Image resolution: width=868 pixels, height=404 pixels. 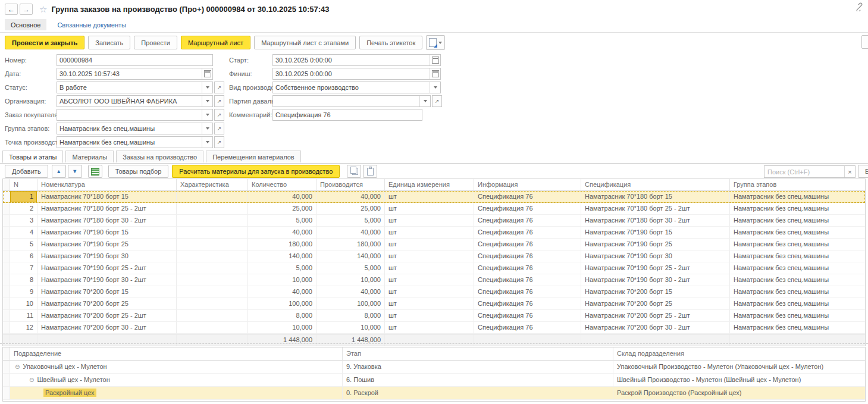 What do you see at coordinates (212, 185) in the screenshot?
I see `column-header-3: Характеристика` at bounding box center [212, 185].